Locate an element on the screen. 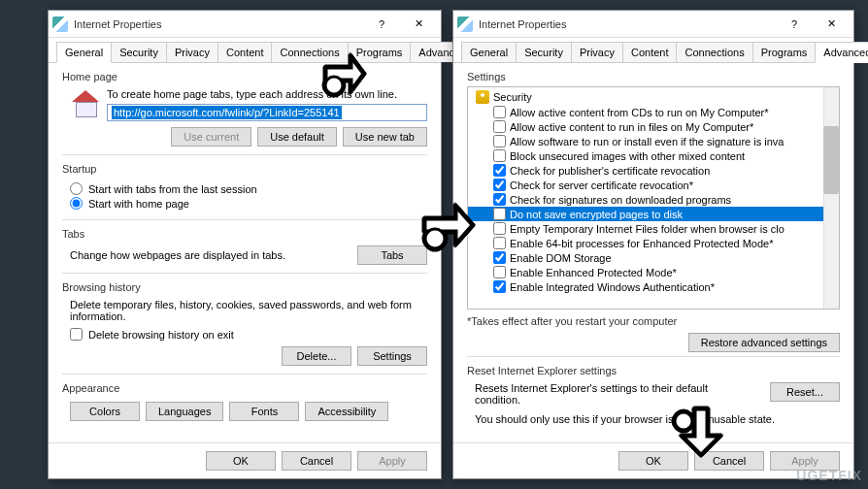 The height and width of the screenshot is (489, 868). group-tabs: Tabs Change how webpages are displayed i… is located at coordinates (245, 250).